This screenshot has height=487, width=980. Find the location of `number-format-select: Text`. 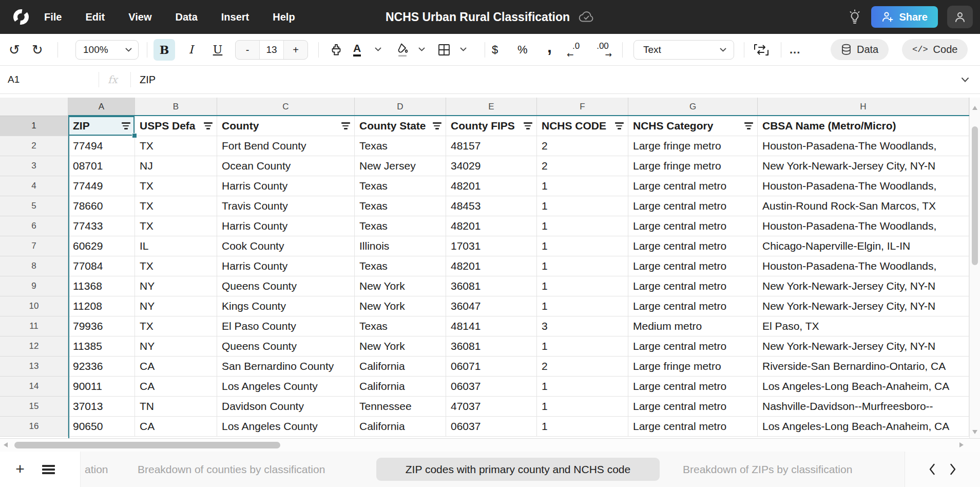

number-format-select: Text is located at coordinates (684, 50).